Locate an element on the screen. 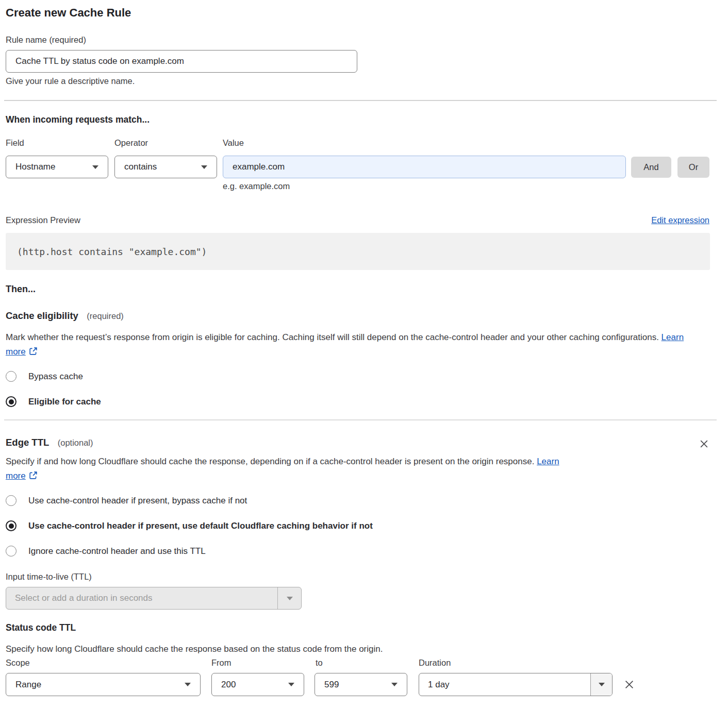 The image size is (728, 709). expression-code: (http.host contains "example.com") is located at coordinates (112, 251).